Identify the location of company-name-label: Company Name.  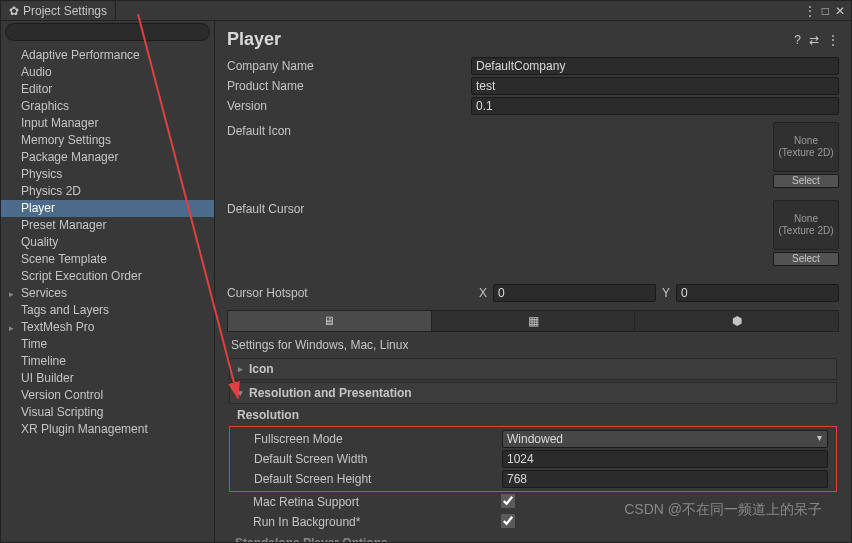
(349, 66).